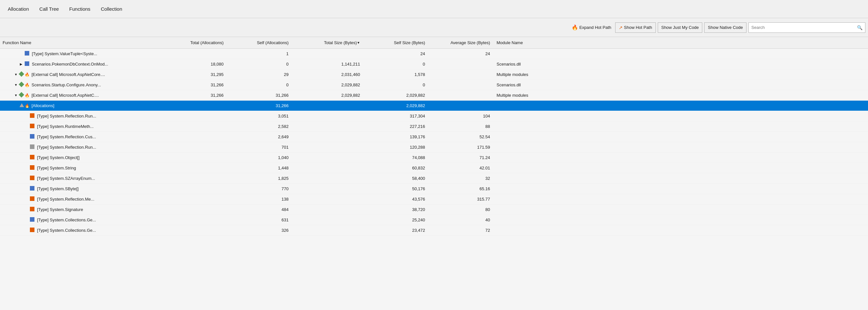 This screenshot has height=310, width=868. What do you see at coordinates (636, 28) in the screenshot?
I see `show-hot-path-button: ↗ Show Hot Path` at bounding box center [636, 28].